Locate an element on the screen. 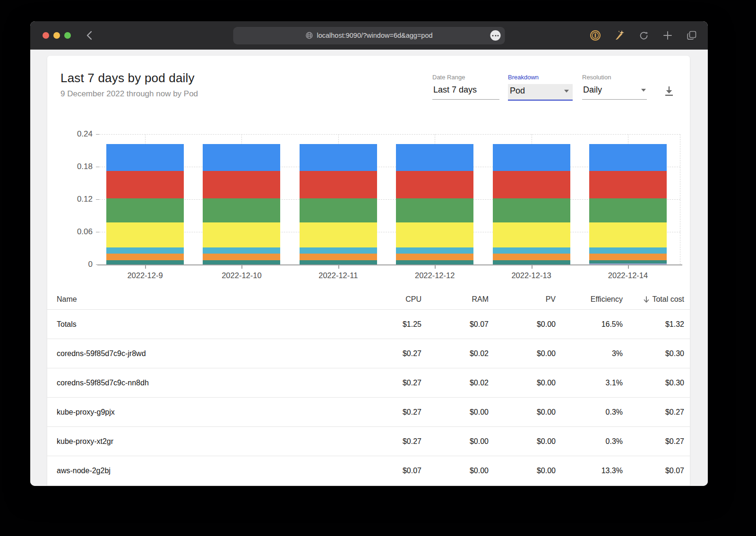  address-bar: localhost:9090/?window=6d&agg=pod is located at coordinates (369, 36).